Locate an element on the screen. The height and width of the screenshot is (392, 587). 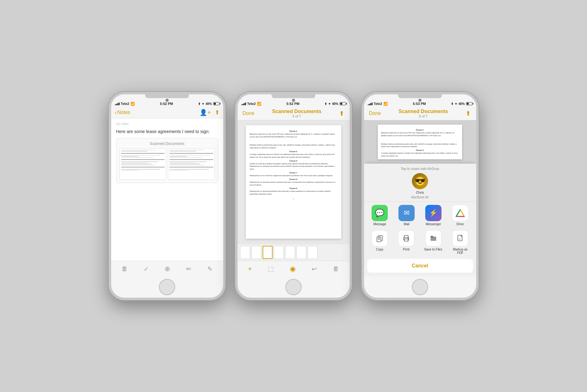
note-subheading: my notes is located at coordinates (167, 124).